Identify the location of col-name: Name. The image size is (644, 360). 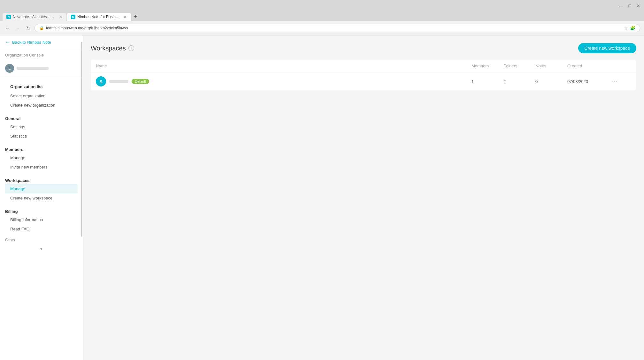
(284, 66).